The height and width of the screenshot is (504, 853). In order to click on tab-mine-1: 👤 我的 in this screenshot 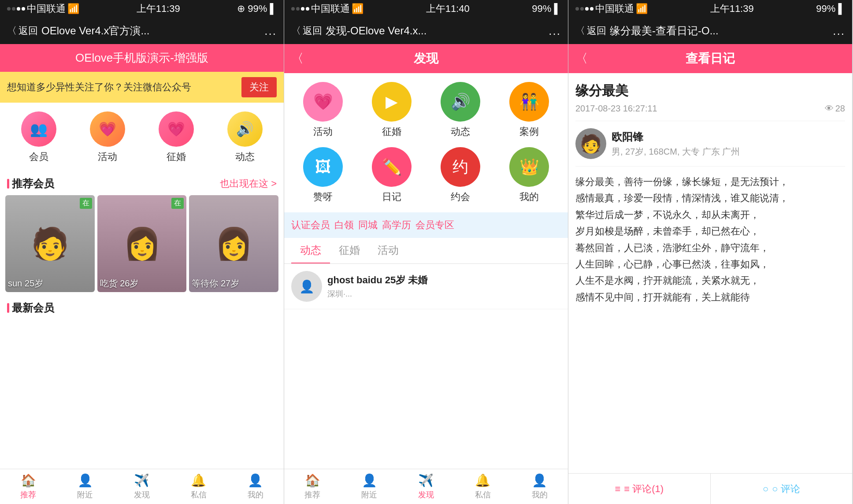, I will do `click(256, 486)`.